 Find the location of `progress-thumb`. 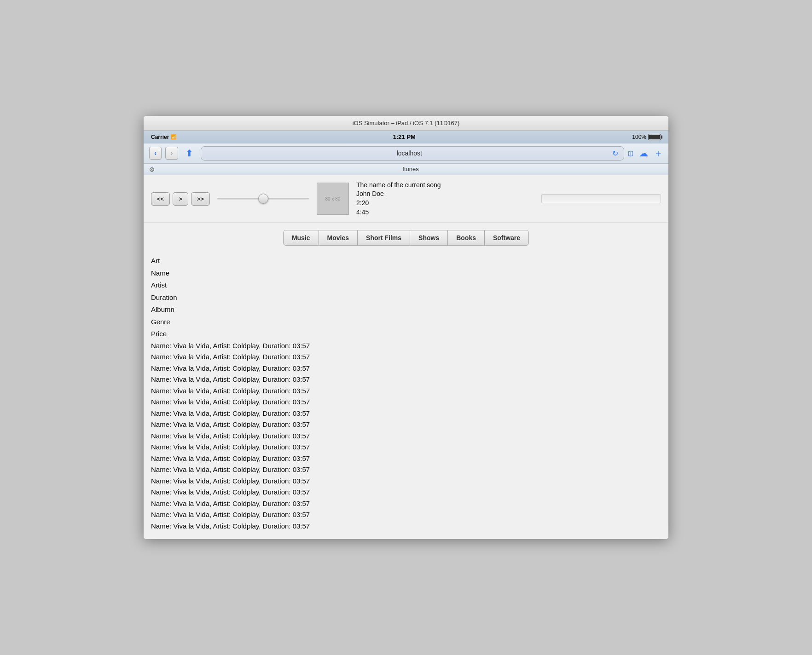

progress-thumb is located at coordinates (263, 199).